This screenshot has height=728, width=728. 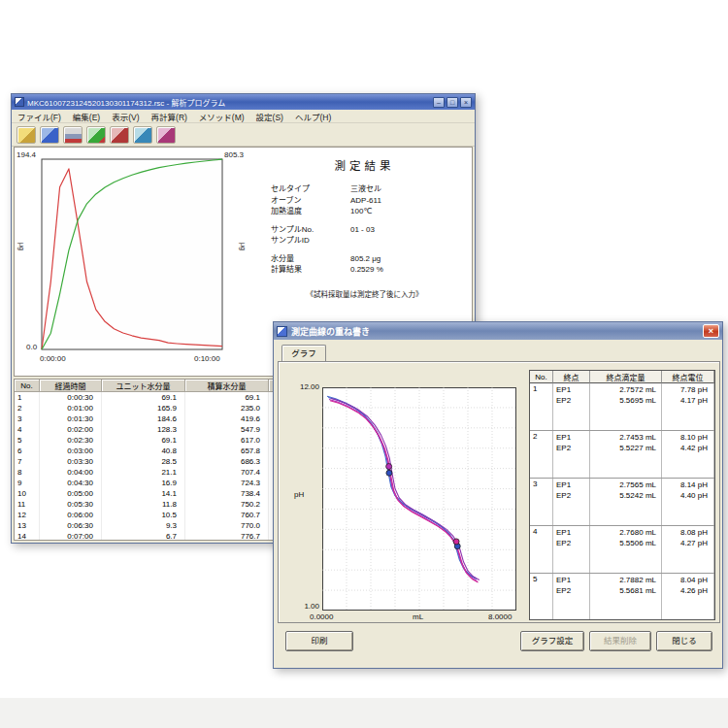 What do you see at coordinates (21, 247) in the screenshot?
I see `left-axis-unit-label: μg` at bounding box center [21, 247].